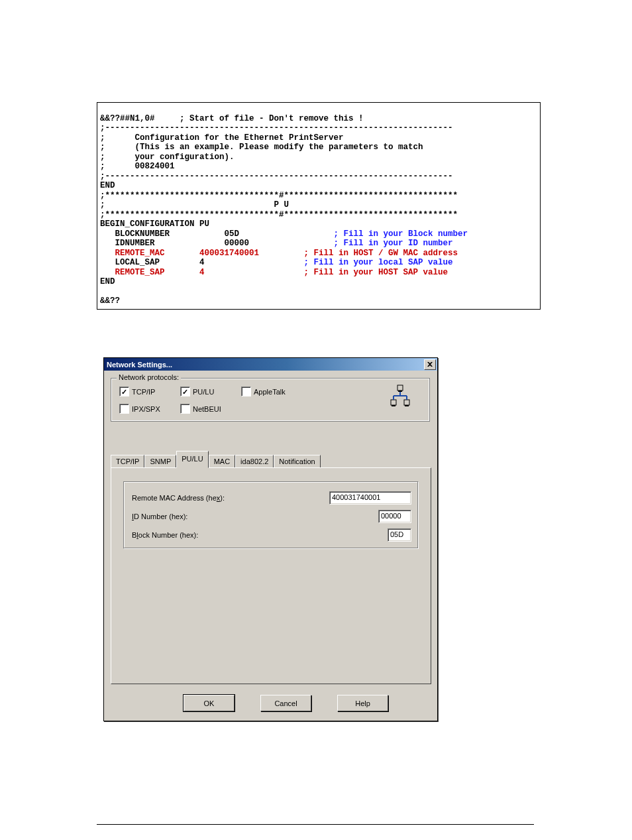  Describe the element at coordinates (203, 392) in the screenshot. I see `checkbox-label: PU/LU` at that location.